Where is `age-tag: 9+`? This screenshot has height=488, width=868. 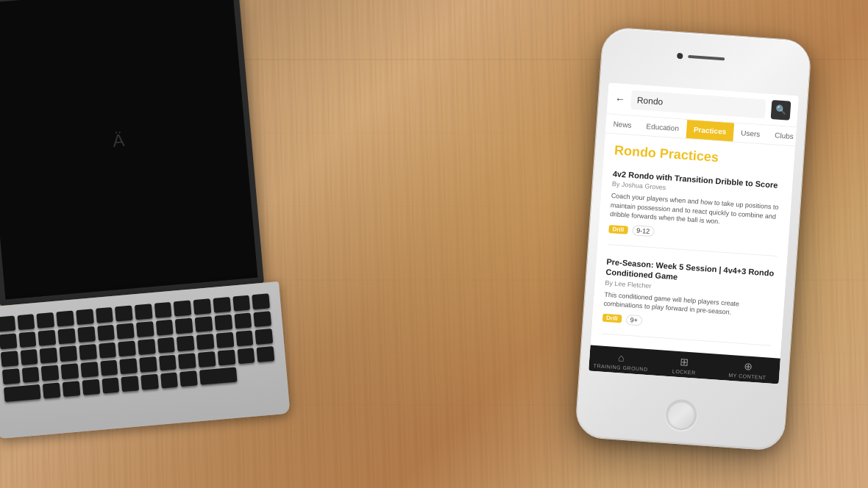 age-tag: 9+ is located at coordinates (634, 320).